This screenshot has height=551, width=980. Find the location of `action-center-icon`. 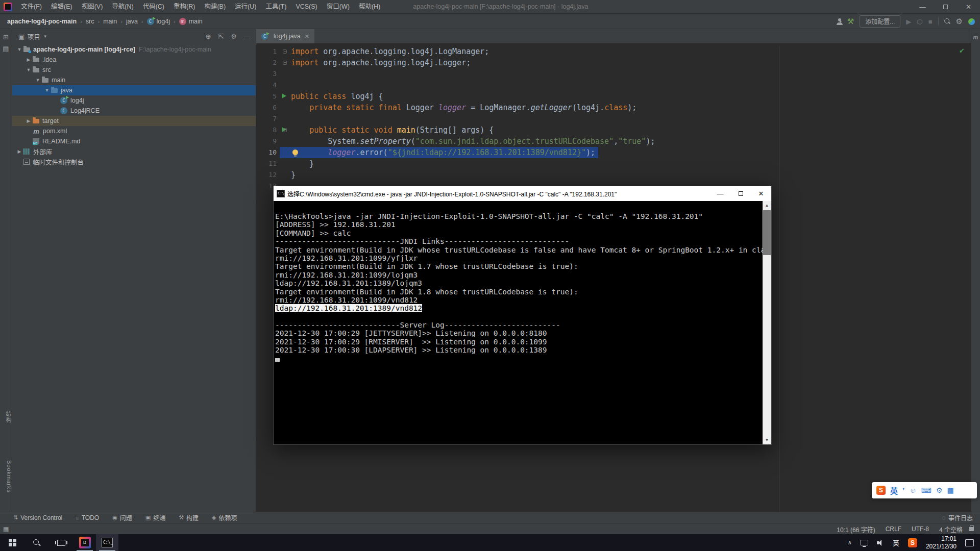

action-center-icon is located at coordinates (970, 543).